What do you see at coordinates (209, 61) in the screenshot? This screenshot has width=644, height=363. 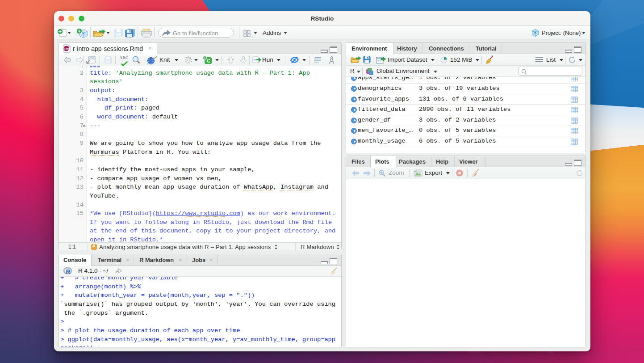 I see `svg-text: C` at bounding box center [209, 61].